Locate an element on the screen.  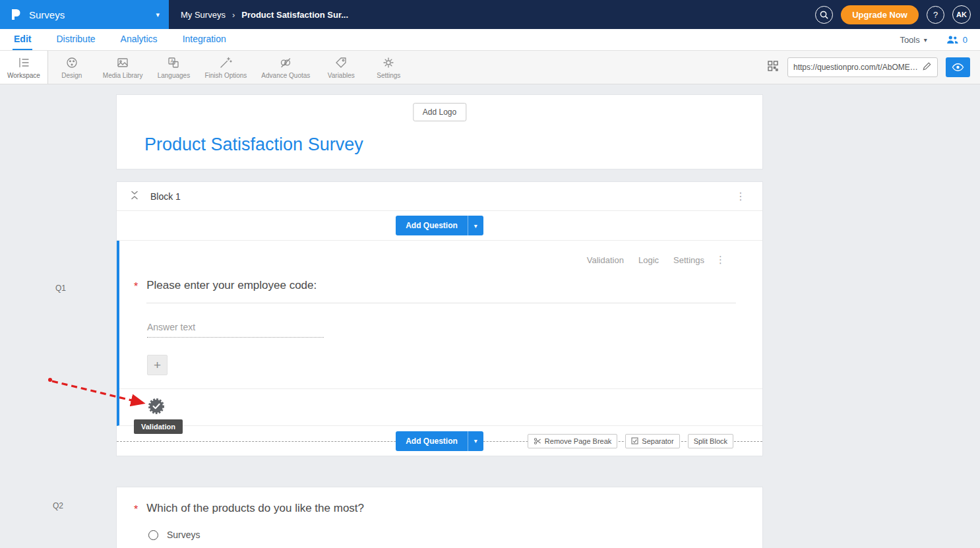
checkbox-icon is located at coordinates (634, 441).